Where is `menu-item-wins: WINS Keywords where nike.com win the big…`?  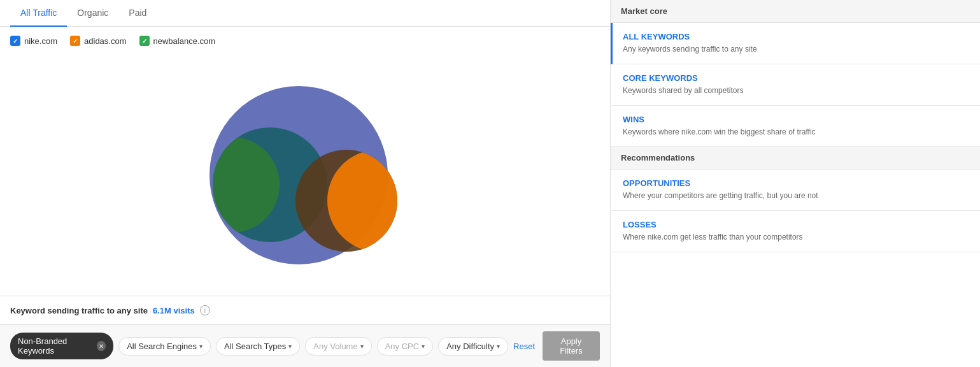
menu-item-wins: WINS Keywords where nike.com win the big… is located at coordinates (795, 126).